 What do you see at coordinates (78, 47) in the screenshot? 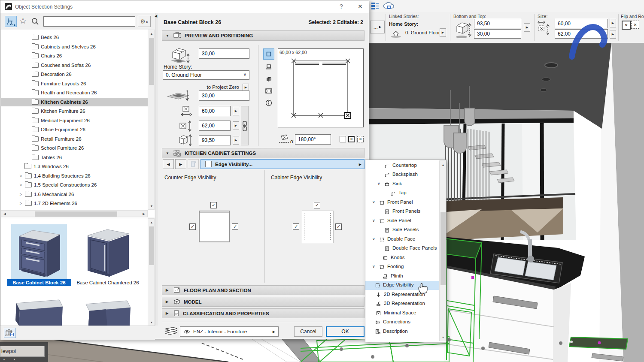
I see `tree-item: Cabinets and Shelves 26` at bounding box center [78, 47].